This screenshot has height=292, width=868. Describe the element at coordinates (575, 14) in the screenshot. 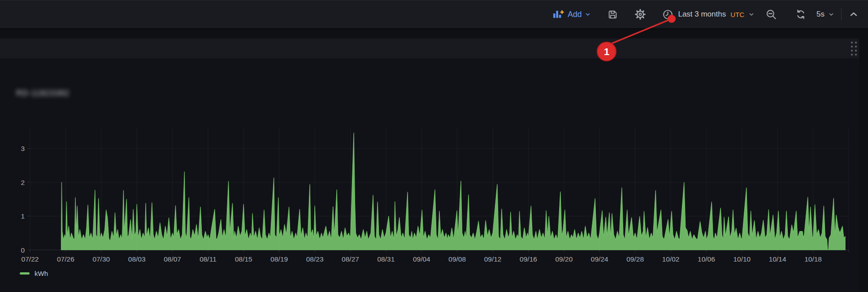

I see `add-button-label: Add` at that location.